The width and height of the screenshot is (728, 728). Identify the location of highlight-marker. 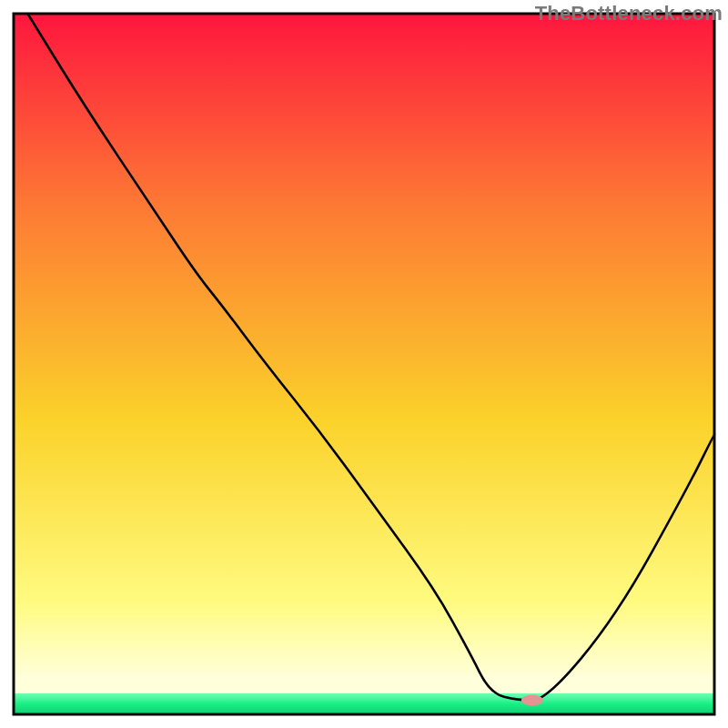
(532, 701).